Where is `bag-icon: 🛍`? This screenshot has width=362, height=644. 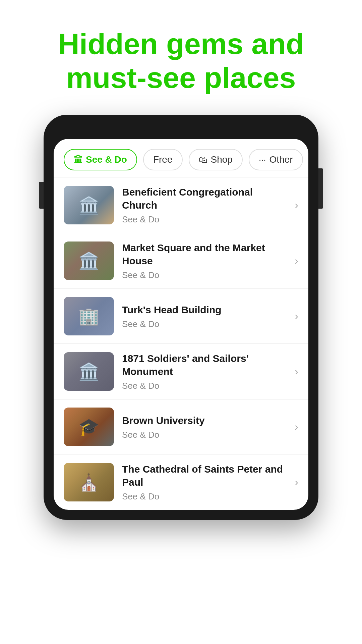 bag-icon: 🛍 is located at coordinates (203, 160).